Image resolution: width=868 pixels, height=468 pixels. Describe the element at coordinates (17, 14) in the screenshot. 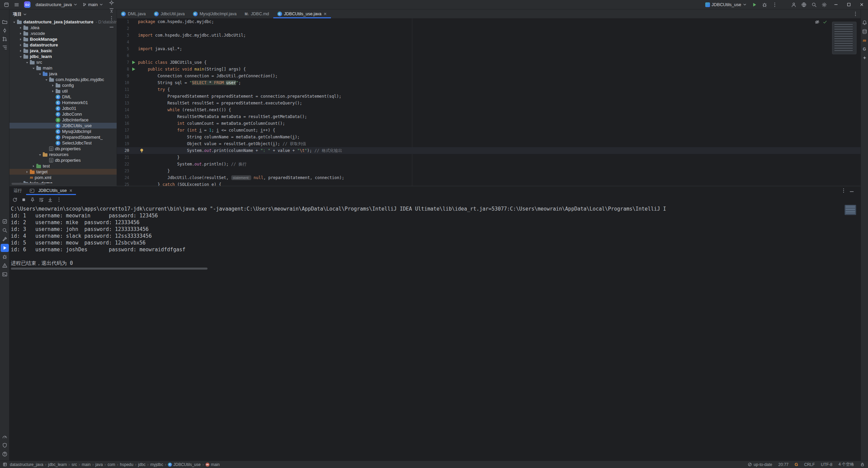

I see `project-panel-title: 项目` at that location.